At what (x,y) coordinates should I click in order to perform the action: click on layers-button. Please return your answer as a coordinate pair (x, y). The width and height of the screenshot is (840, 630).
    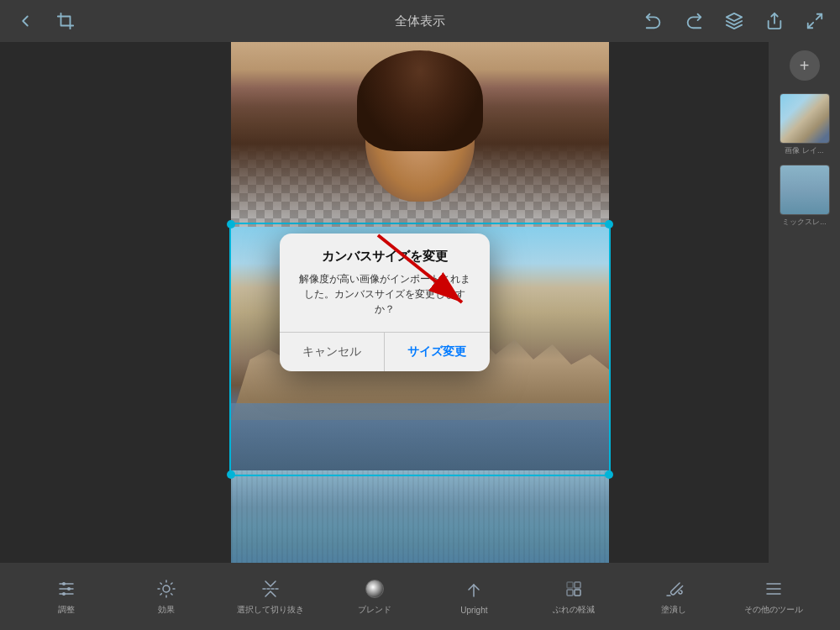
    Looking at the image, I should click on (734, 21).